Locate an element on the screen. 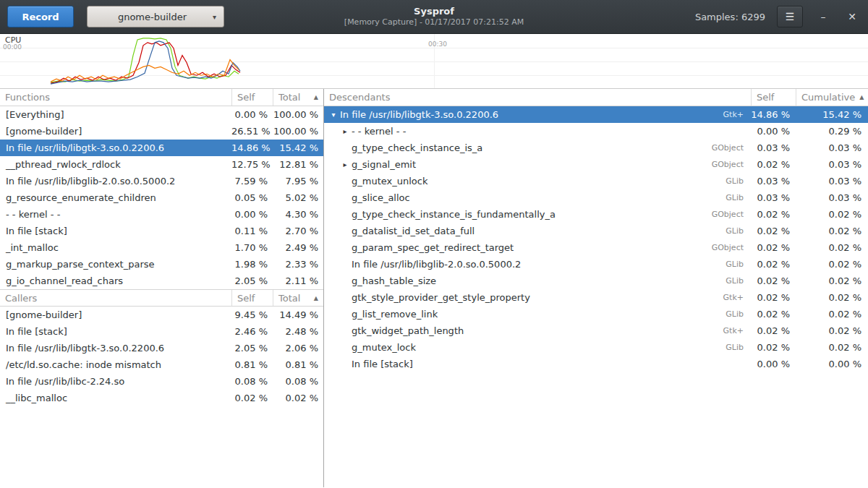 This screenshot has height=488, width=868. table-row: [Everything]0.00 %100.00 % is located at coordinates (162, 114).